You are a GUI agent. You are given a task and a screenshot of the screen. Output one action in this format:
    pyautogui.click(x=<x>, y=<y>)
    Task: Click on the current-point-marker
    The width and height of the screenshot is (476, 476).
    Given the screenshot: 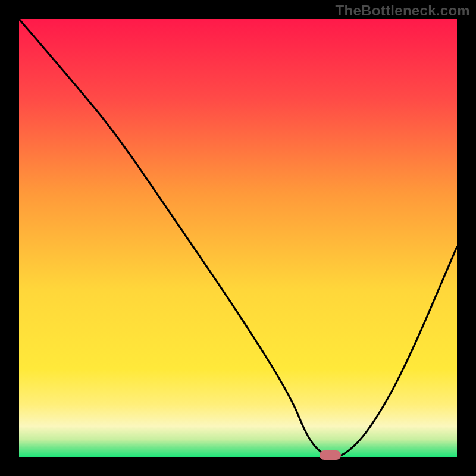 What is the action you would take?
    pyautogui.click(x=330, y=455)
    